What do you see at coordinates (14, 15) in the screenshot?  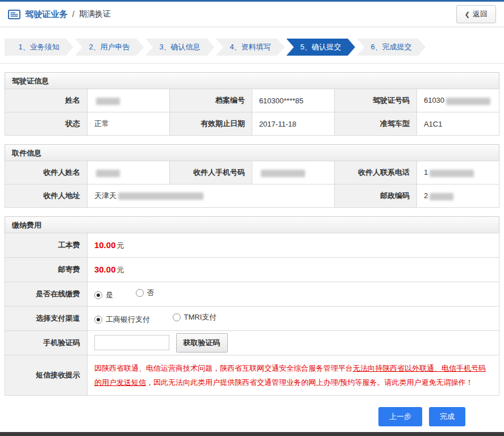 I see `license-business-icon` at bounding box center [14, 15].